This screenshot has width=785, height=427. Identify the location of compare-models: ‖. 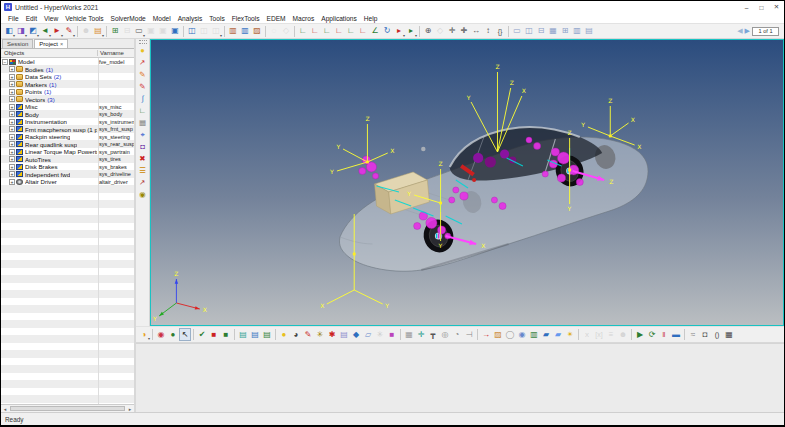
(664, 334).